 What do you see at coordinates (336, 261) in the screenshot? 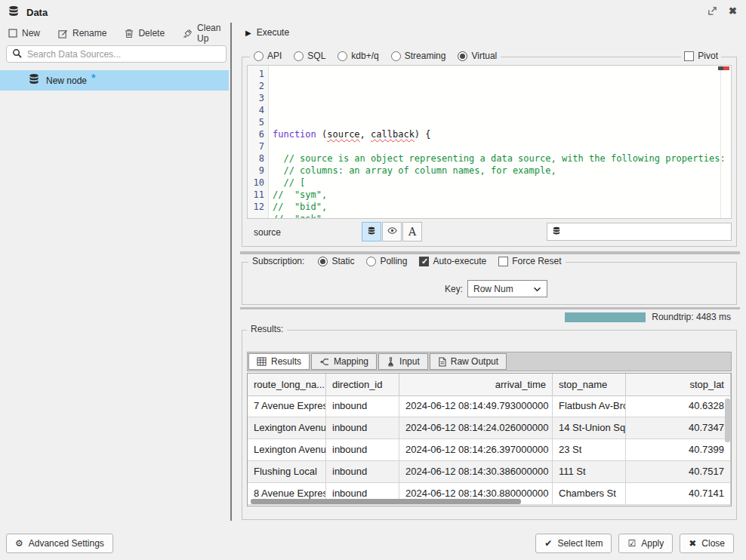
I see `subscription-option-static: Static` at bounding box center [336, 261].